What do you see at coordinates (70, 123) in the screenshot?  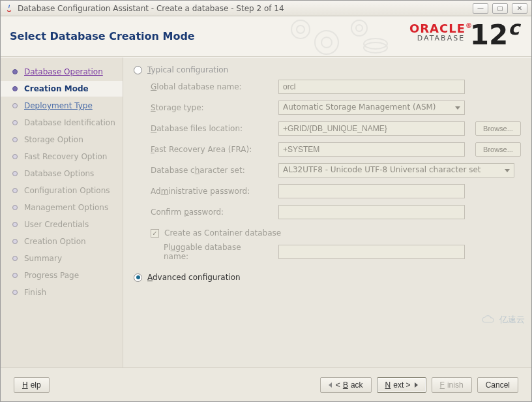 I see `nav-step-label: Database Identification` at bounding box center [70, 123].